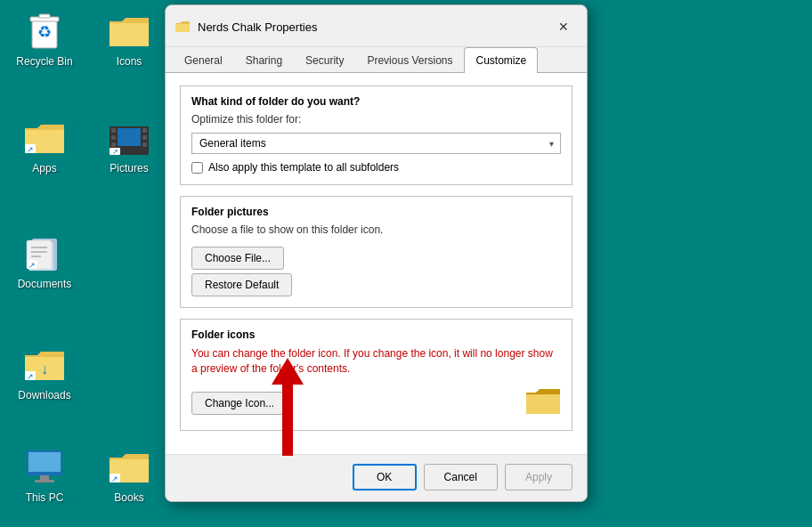  Describe the element at coordinates (240, 403) in the screenshot. I see `change-icon-button: Change Icon...` at that location.